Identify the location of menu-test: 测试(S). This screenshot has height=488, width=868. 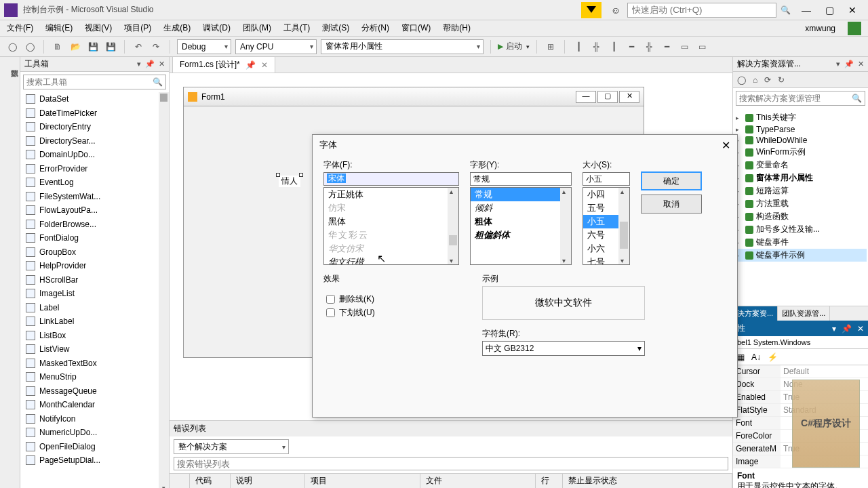
(336, 28).